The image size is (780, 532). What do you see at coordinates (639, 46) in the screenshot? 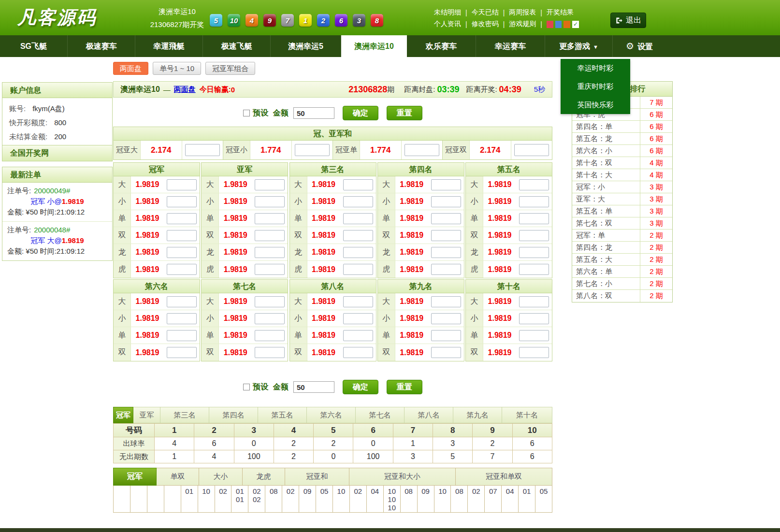
I see `nav-item-settings: ⚙设置` at bounding box center [639, 46].